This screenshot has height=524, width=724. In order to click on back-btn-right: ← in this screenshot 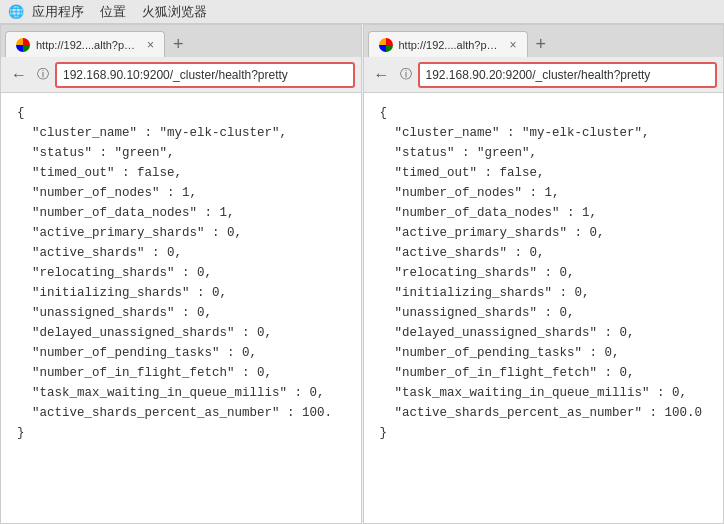, I will do `click(382, 75)`.